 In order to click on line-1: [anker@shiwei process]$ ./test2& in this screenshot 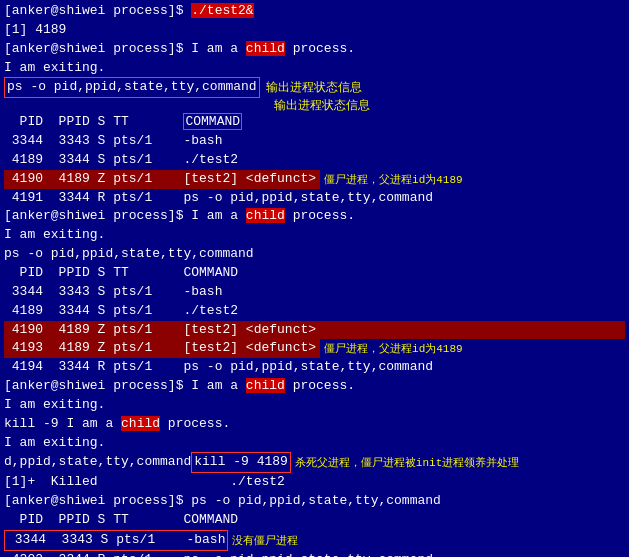, I will do `click(314, 12)`.